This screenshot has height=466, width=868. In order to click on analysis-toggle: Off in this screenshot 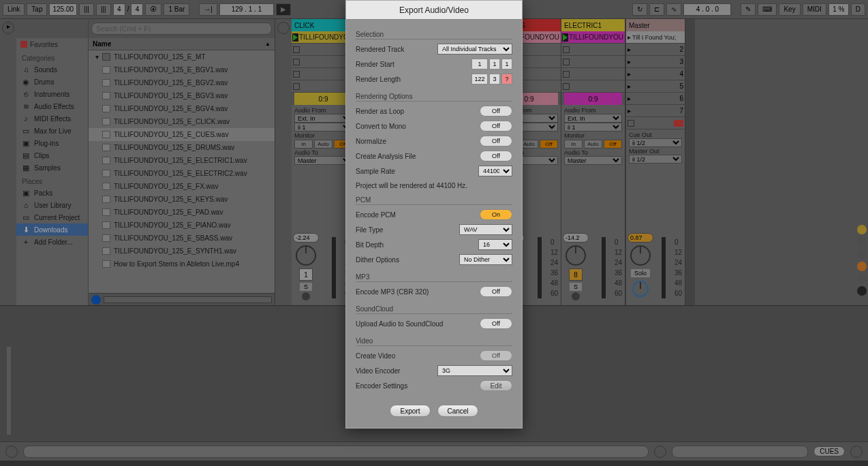, I will do `click(496, 156)`.